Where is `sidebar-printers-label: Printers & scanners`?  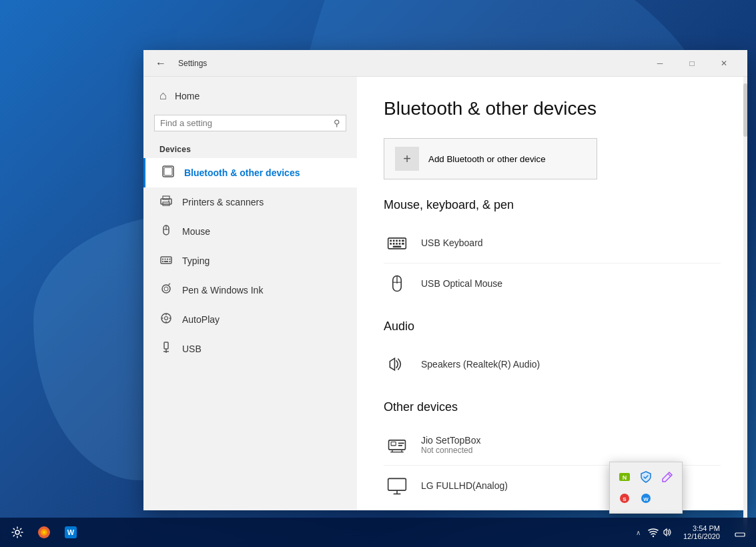 sidebar-printers-label: Printers & scanners is located at coordinates (223, 202).